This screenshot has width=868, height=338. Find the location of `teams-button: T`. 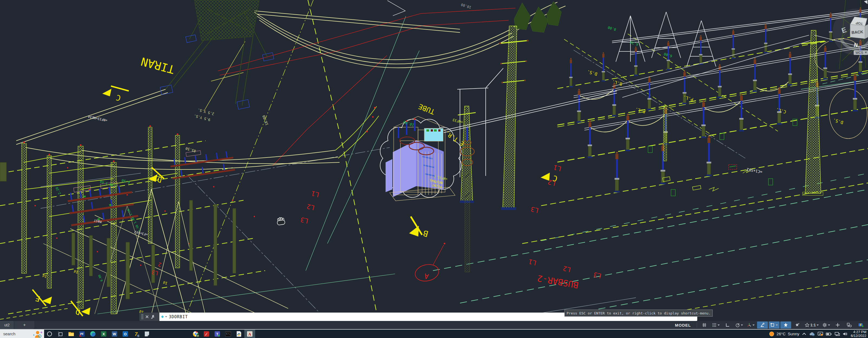

teams-button: T is located at coordinates (217, 334).